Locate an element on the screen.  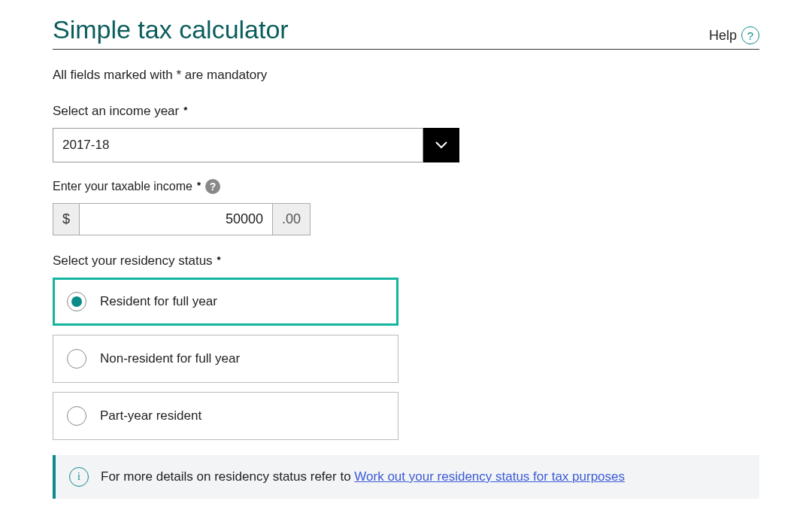
banner-text-prefix: For more details on residency status ref… is located at coordinates (227, 477).